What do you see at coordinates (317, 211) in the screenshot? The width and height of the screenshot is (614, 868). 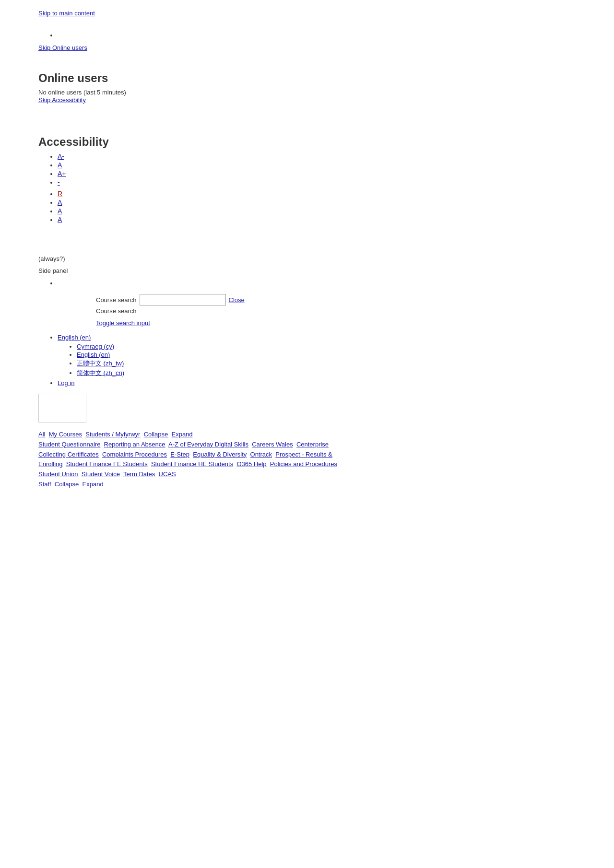 I see `accessibility-item-a3: A` at bounding box center [317, 211].